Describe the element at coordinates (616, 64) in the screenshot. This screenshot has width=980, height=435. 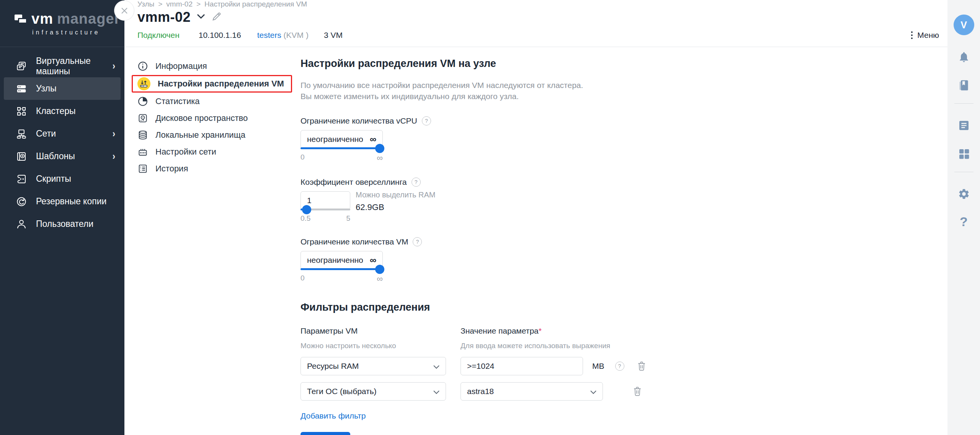
I see `section-heading: Настройки распределения VM на узле` at that location.